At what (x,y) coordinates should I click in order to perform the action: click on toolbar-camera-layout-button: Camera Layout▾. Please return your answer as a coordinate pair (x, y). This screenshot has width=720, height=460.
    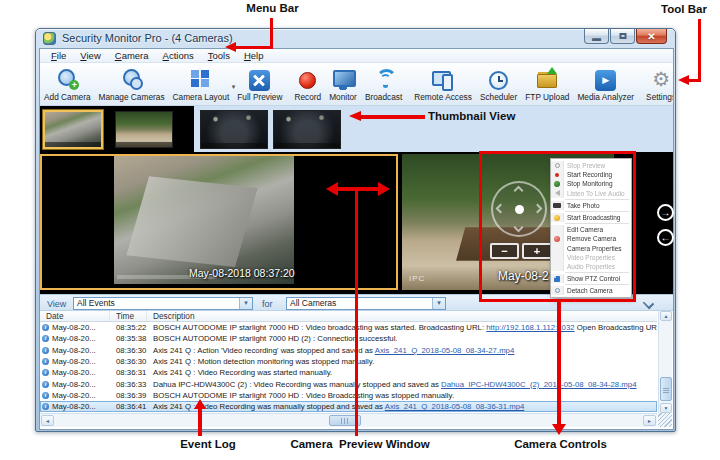
    Looking at the image, I should click on (202, 84).